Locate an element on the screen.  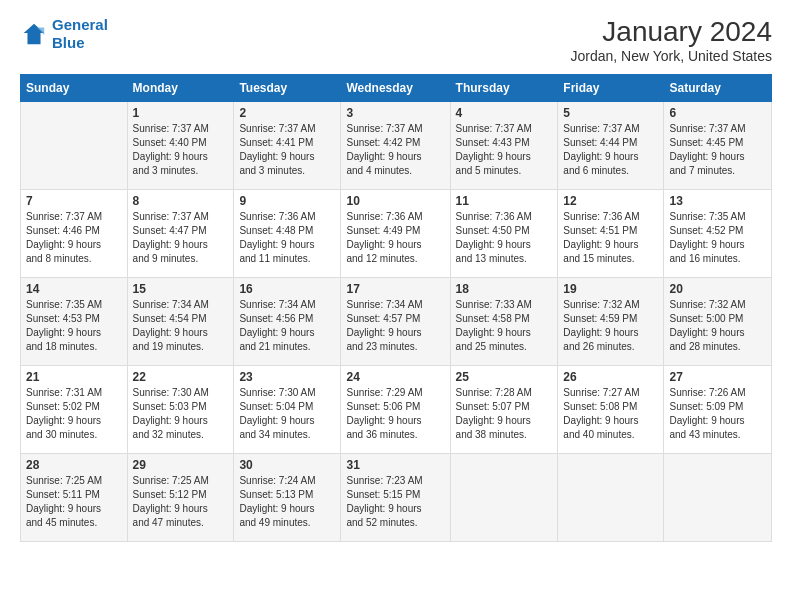
cell-text: Sunrise: 7:36 AMSunset: 4:49 PMDaylight:… is located at coordinates (395, 238).